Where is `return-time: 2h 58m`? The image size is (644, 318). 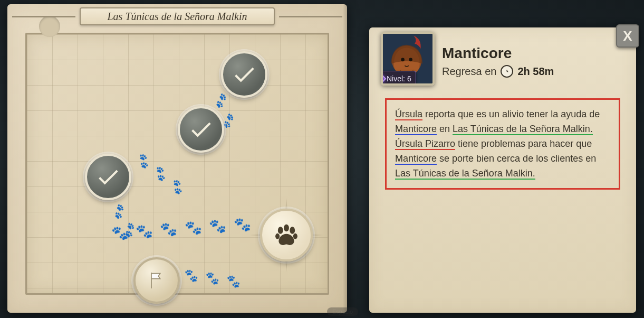
return-time: 2h 58m is located at coordinates (536, 72).